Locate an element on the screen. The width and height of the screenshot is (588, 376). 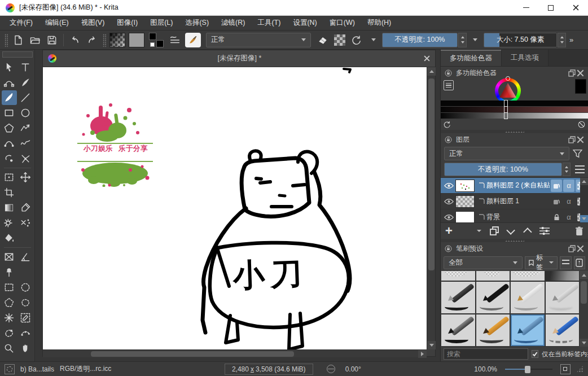
opacity-dropdown is located at coordinates (473, 40).